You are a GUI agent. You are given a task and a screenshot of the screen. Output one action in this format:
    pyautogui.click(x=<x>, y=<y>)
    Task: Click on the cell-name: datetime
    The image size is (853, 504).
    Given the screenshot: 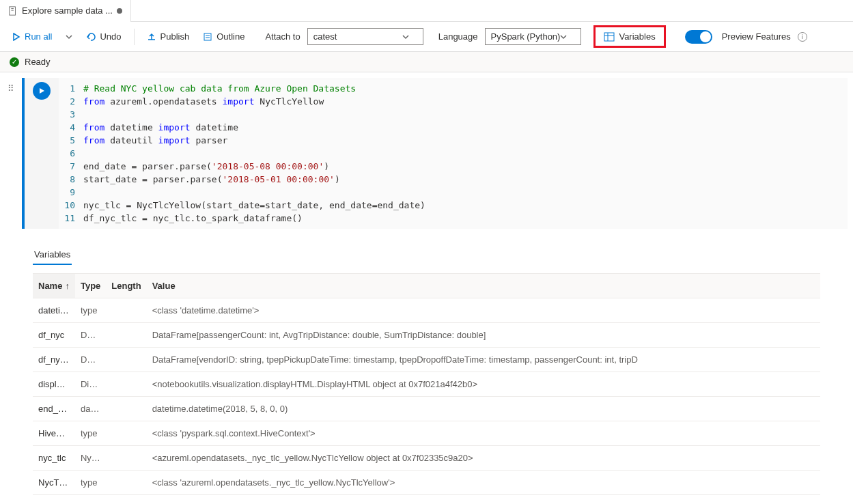 What is the action you would take?
    pyautogui.click(x=54, y=311)
    